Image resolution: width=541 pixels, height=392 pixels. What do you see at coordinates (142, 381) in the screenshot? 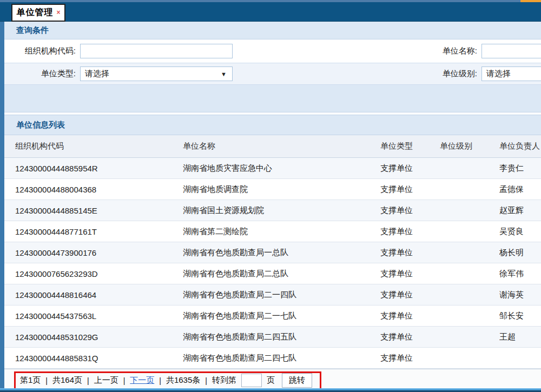
I see `next-page-link: 下一页` at bounding box center [142, 381].